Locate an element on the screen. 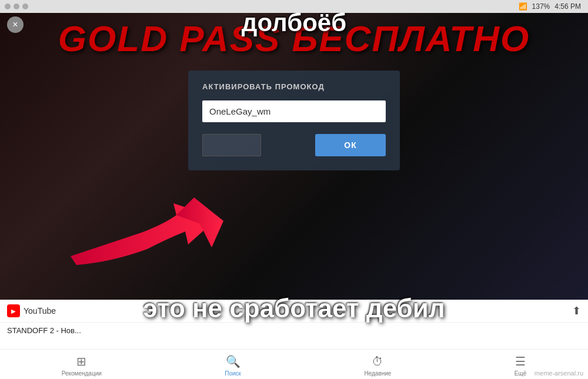 This screenshot has width=588, height=379. red-arrow is located at coordinates (147, 216).